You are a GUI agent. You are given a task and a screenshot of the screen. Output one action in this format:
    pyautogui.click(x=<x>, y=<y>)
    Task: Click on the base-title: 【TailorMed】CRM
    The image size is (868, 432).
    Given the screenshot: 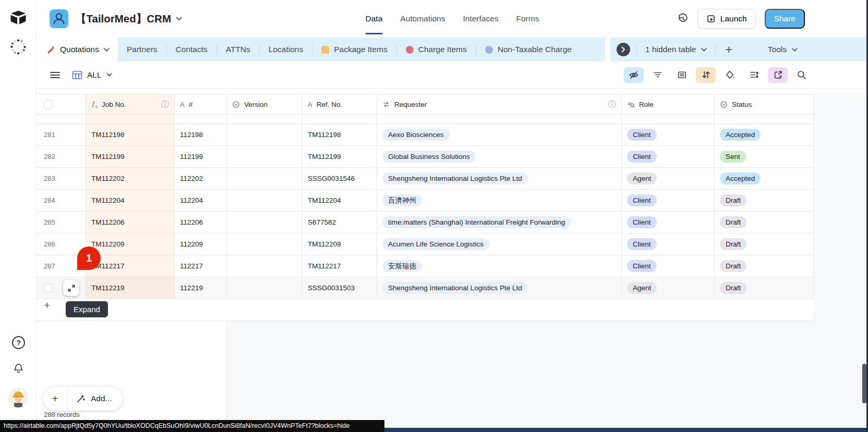 What is the action you would take?
    pyautogui.click(x=123, y=19)
    